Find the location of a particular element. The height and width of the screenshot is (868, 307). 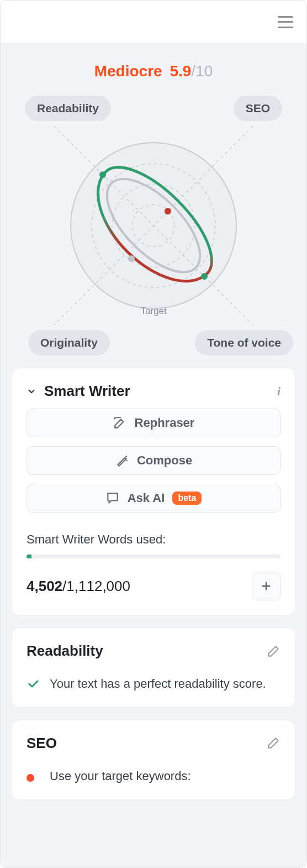

target-label: Target is located at coordinates (154, 311).